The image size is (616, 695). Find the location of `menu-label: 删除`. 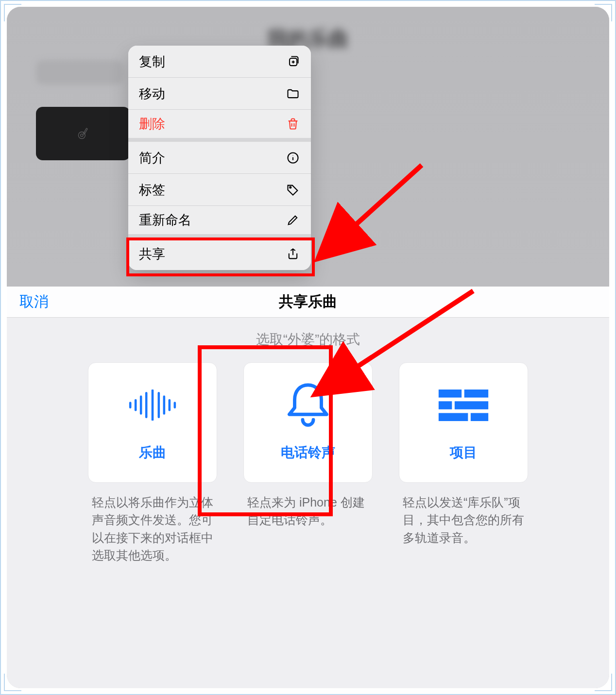

menu-label: 删除 is located at coordinates (152, 124).